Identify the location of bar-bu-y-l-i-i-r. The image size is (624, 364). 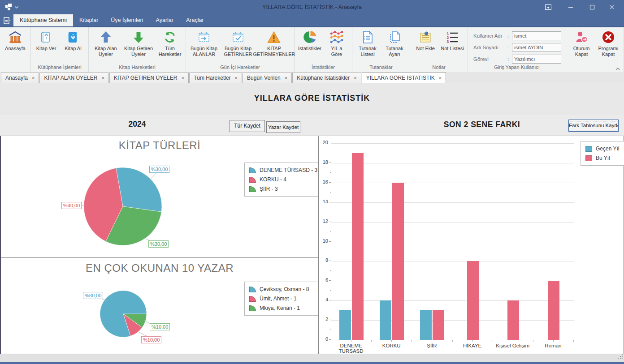
(438, 325).